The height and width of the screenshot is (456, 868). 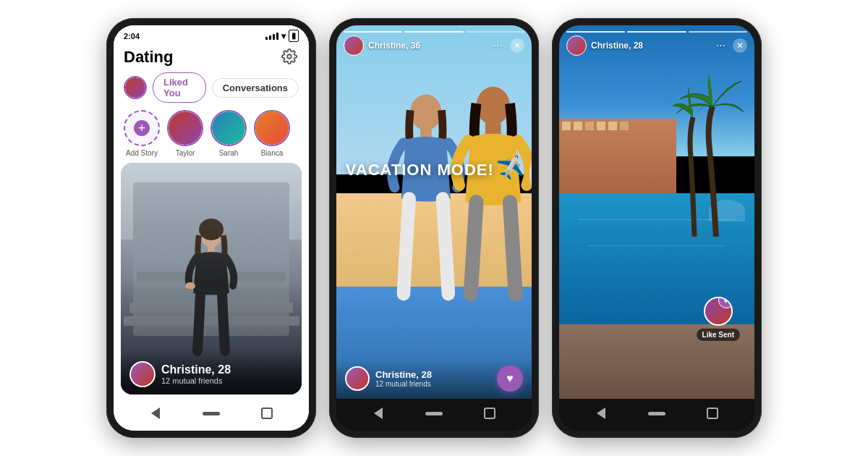 What do you see at coordinates (510, 168) in the screenshot?
I see `airplane-icon: ✈️` at bounding box center [510, 168].